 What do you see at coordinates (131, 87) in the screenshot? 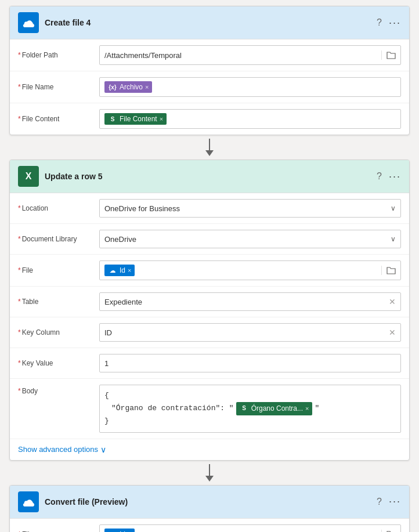
I see `archivo-token-label: Archivo` at bounding box center [131, 87].